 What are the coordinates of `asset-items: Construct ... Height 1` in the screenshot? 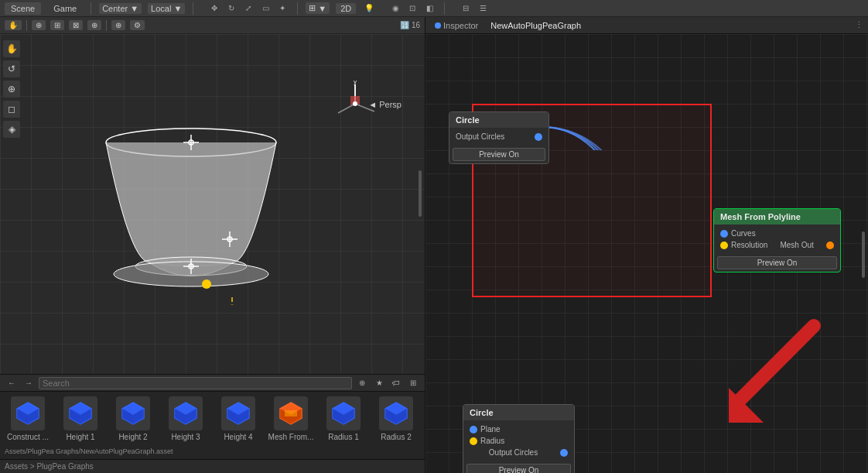 It's located at (212, 419).